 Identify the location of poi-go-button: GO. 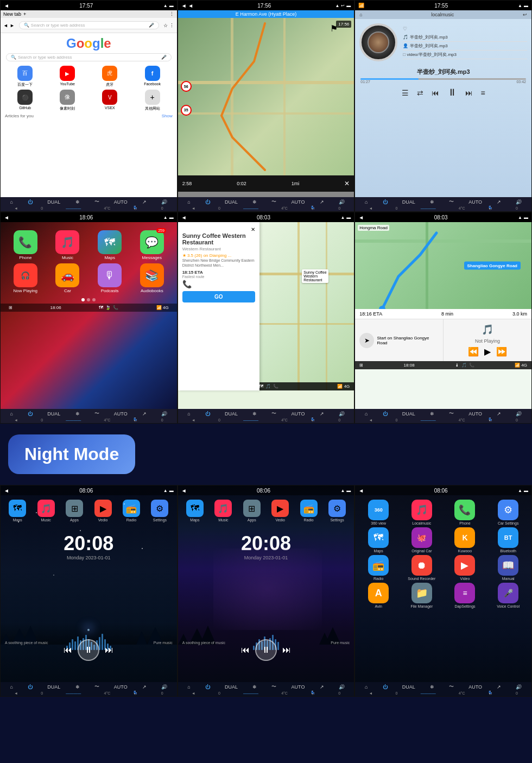
(219, 297).